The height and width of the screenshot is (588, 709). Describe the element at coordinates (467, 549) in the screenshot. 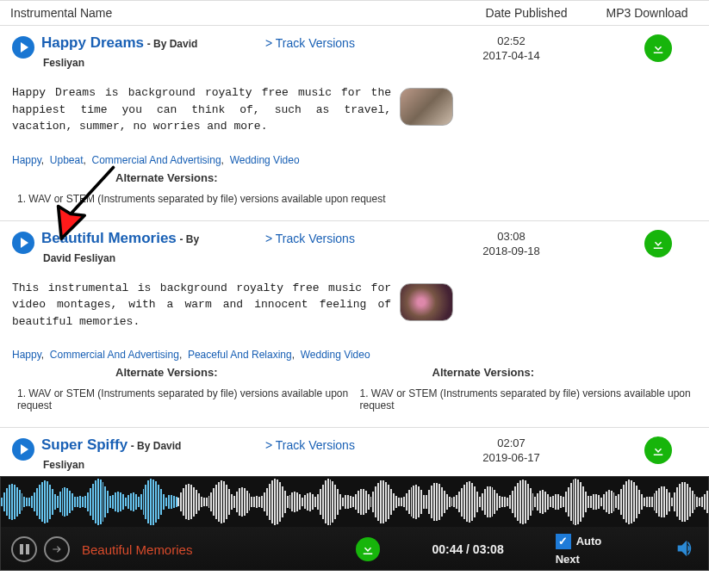

I see `player-time: 00:44 / 03:08` at that location.